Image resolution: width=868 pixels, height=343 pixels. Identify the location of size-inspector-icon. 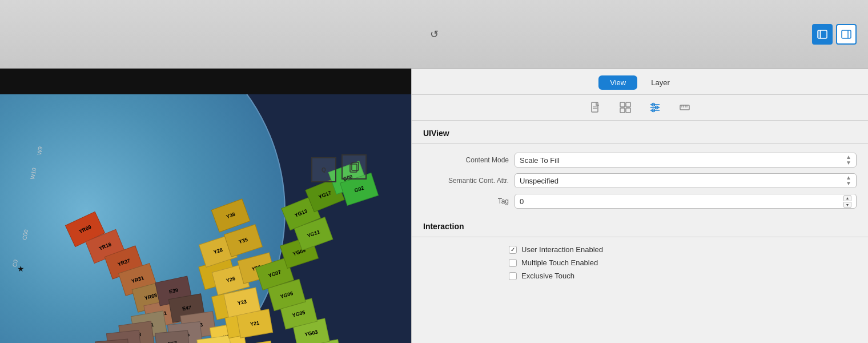
(685, 107).